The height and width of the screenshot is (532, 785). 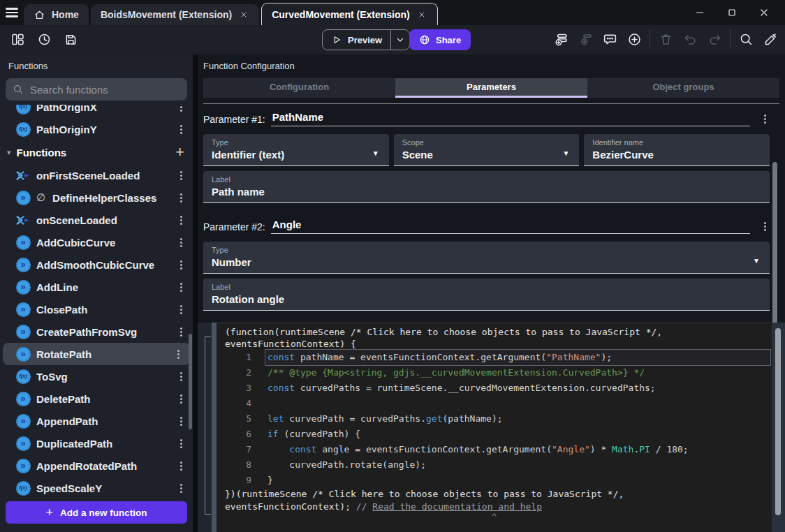 What do you see at coordinates (494, 388) in the screenshot?
I see `code-line-3: 3const curvedPaths = runtimeScene.__curv…` at bounding box center [494, 388].